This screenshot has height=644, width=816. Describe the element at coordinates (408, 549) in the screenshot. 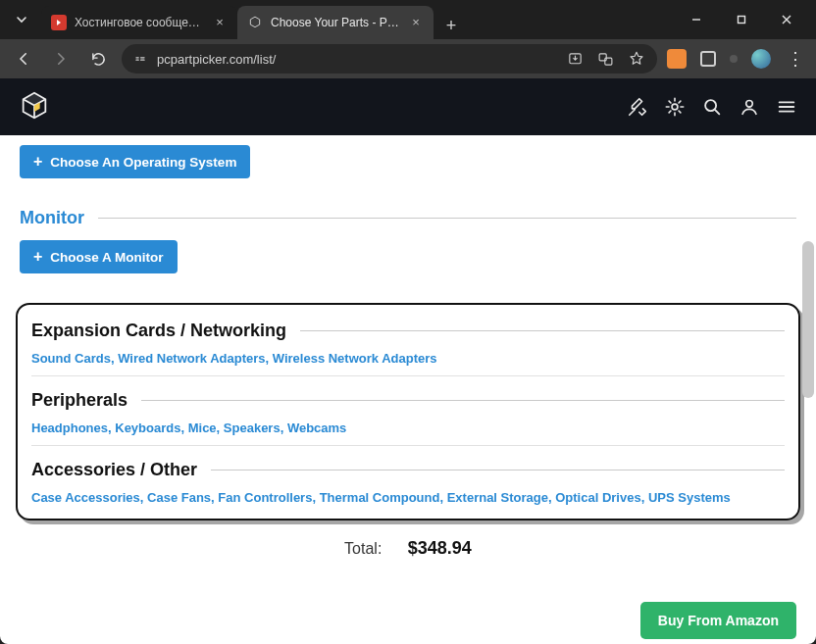

I see `total-row: Total: $348.94` at that location.